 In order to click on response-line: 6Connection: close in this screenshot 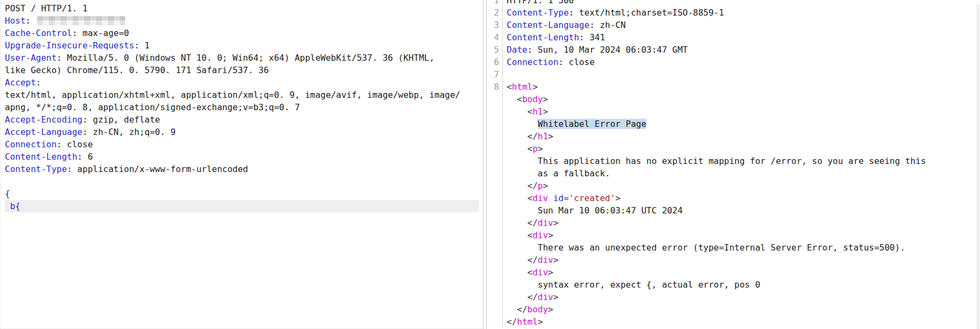, I will do `click(733, 62)`.